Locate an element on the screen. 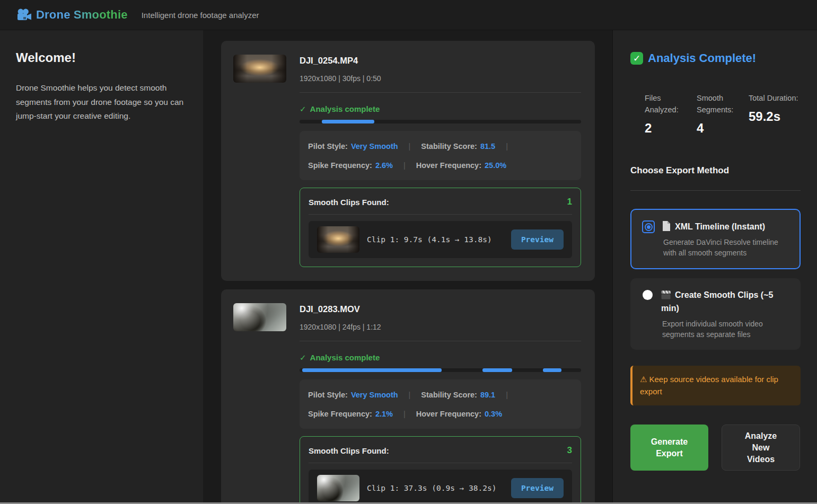 The width and height of the screenshot is (817, 504). stat-pair: Hover Frequency:0.3% is located at coordinates (459, 414).